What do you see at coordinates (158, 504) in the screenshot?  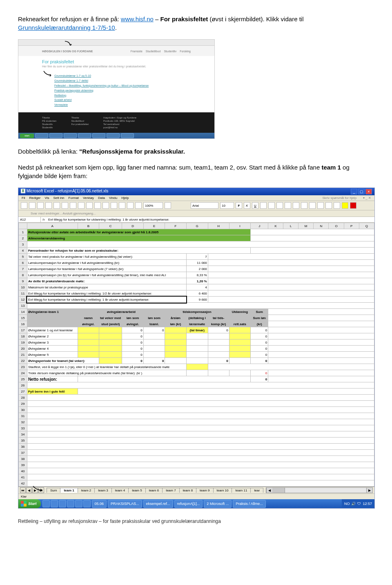 I see `taskbar-button: eksempel.ref...` at bounding box center [158, 504].